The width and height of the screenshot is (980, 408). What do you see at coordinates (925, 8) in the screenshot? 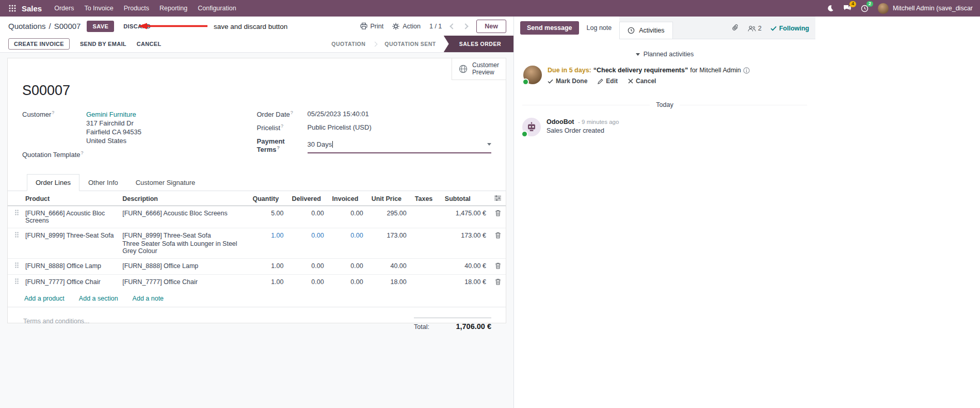
I see `user-menu: Mitchell Admin (save_discar` at bounding box center [925, 8].